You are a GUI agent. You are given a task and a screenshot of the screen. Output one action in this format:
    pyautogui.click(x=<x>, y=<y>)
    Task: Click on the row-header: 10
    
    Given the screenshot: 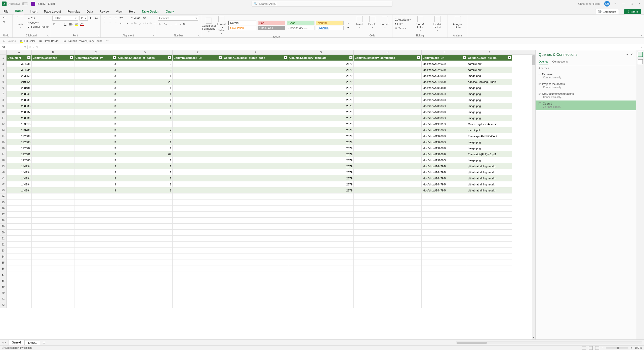 What is the action you would take?
    pyautogui.click(x=3, y=112)
    